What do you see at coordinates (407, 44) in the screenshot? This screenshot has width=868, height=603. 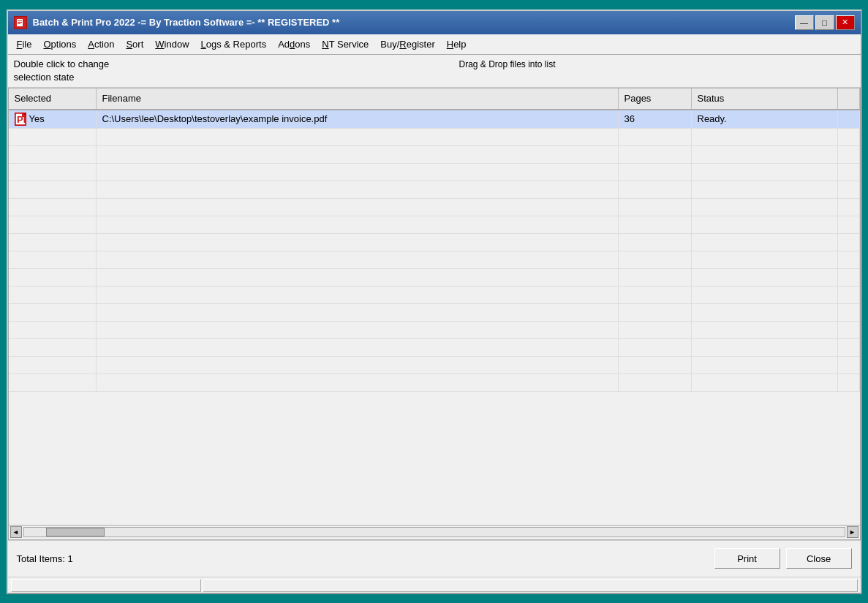 I see `menu-buyregister: Buy/Register` at bounding box center [407, 44].